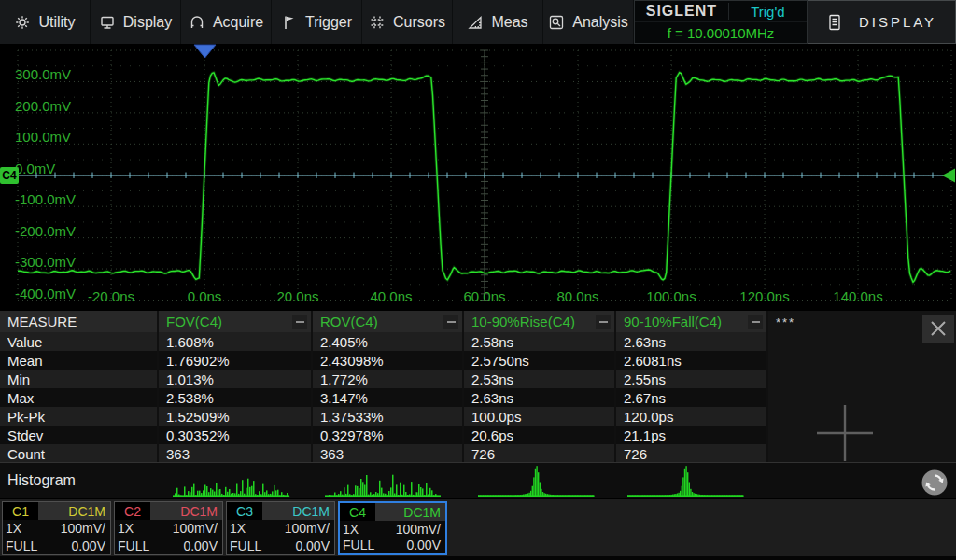 The height and width of the screenshot is (560, 956). I want to click on trigger-position-marker, so click(205, 51).